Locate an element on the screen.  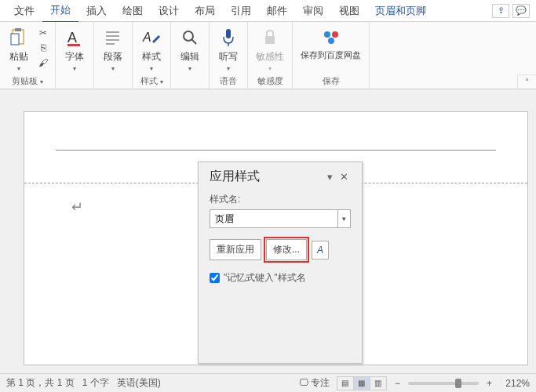
group-font: A 字体 ▾ is located at coordinates (75, 55).